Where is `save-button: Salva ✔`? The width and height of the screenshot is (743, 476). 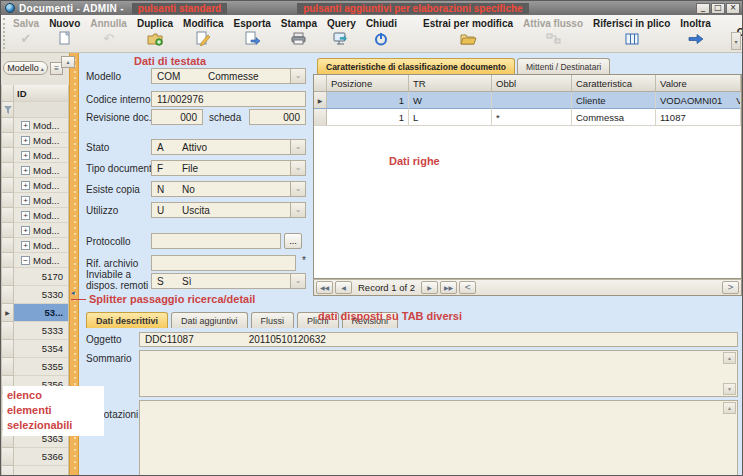
save-button: Salva ✔ is located at coordinates (26, 32).